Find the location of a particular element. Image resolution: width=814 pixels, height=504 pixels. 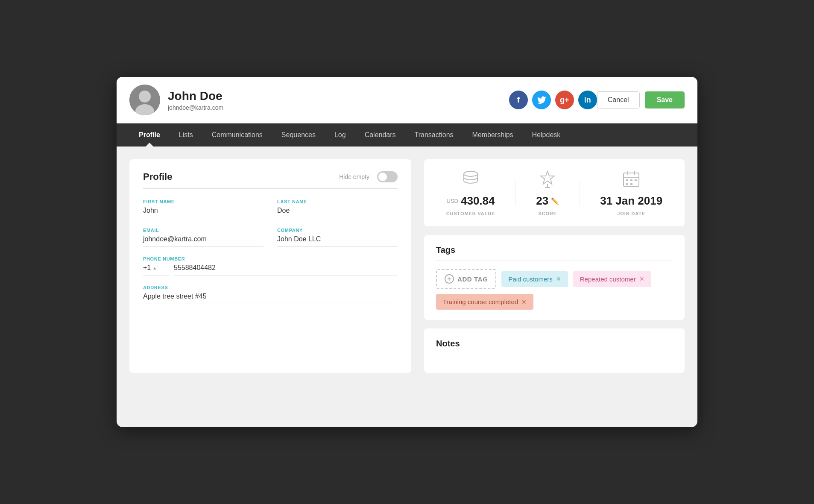

nav-item-log: Log is located at coordinates (340, 135).